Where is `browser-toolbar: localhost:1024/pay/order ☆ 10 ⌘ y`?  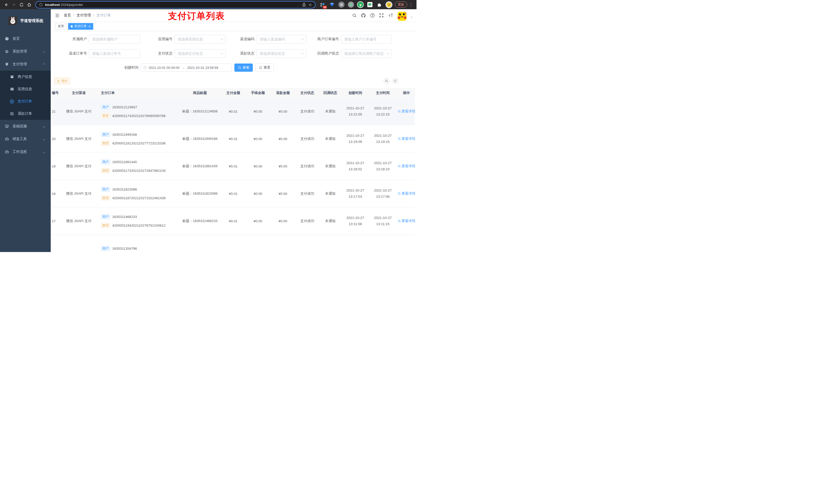
browser-toolbar: localhost:1024/pay/order ☆ 10 ⌘ y is located at coordinates (208, 5).